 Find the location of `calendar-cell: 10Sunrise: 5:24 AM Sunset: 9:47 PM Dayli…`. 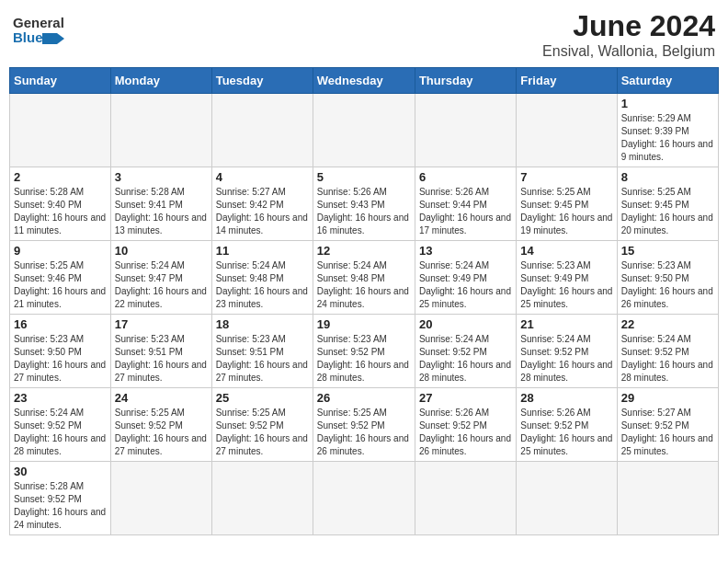

calendar-cell: 10Sunrise: 5:24 AM Sunset: 9:47 PM Dayli… is located at coordinates (161, 278).